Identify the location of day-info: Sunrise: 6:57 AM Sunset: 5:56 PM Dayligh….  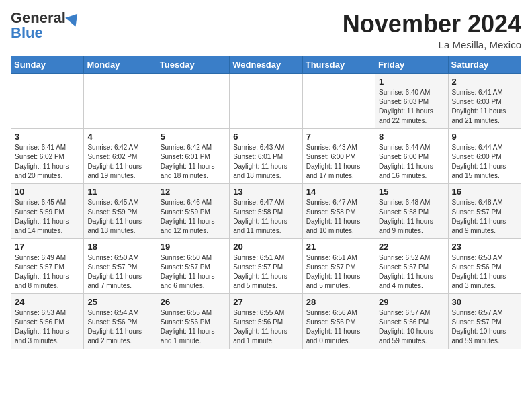
(411, 327).